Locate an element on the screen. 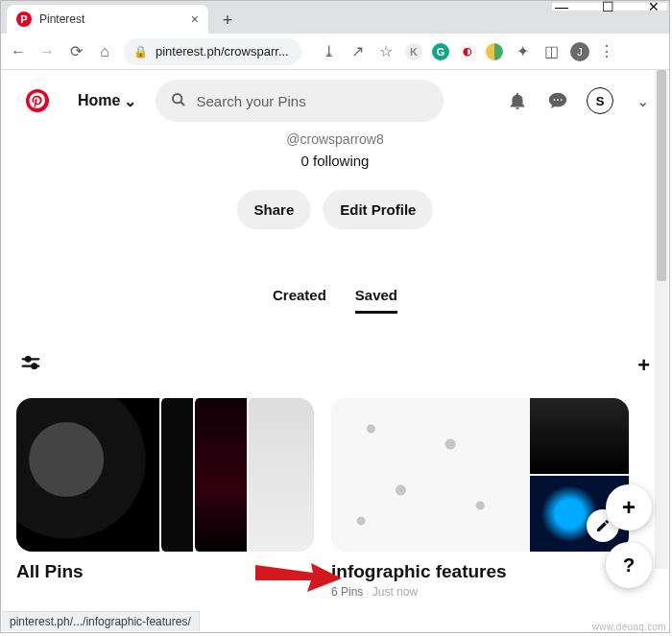 Image resolution: width=672 pixels, height=636 pixels. tab-title: Pinterest is located at coordinates (111, 19).